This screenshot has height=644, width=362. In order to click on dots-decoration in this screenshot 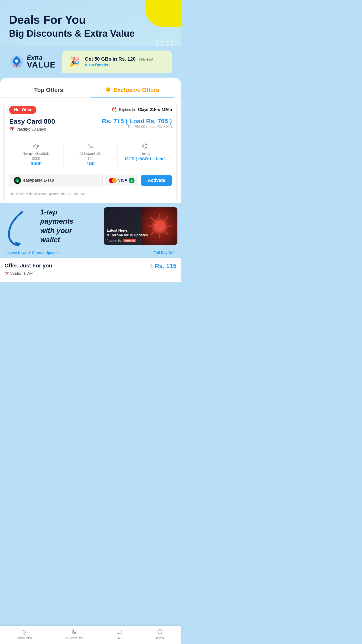, I will do `click(165, 43)`.